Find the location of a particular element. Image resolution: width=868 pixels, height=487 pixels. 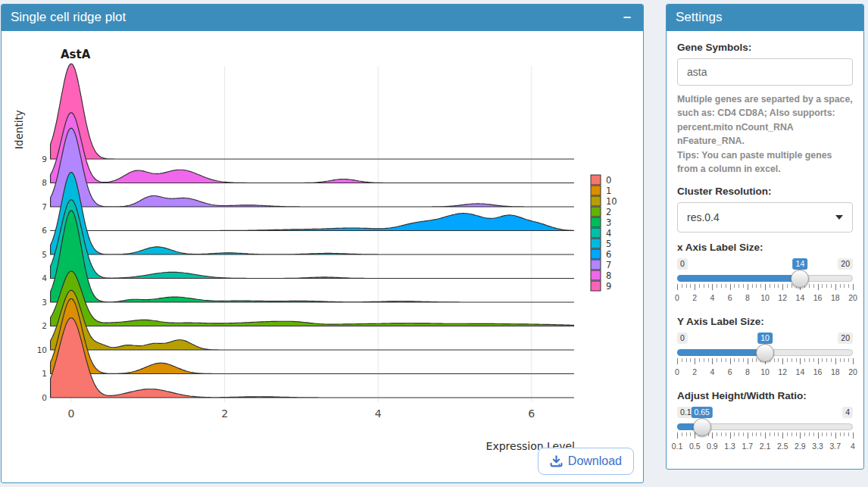

legend-label: 4 is located at coordinates (609, 233).